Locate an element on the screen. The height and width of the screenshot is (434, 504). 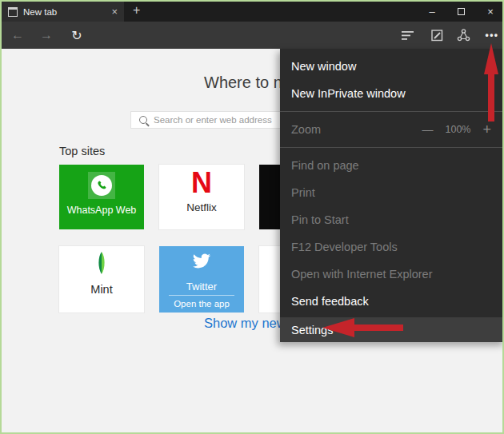
tab-new-tab: New tab × is located at coordinates (62, 11).